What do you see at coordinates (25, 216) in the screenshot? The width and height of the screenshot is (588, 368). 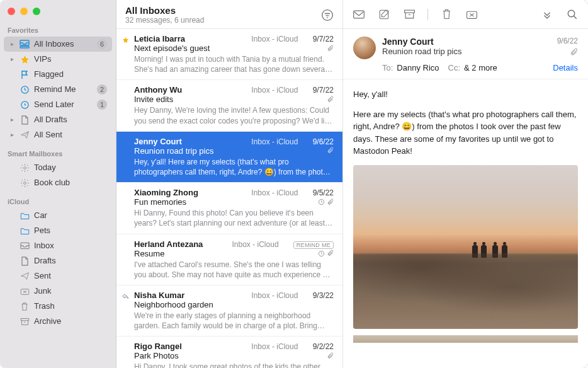 I see `folder-icon` at bounding box center [25, 216].